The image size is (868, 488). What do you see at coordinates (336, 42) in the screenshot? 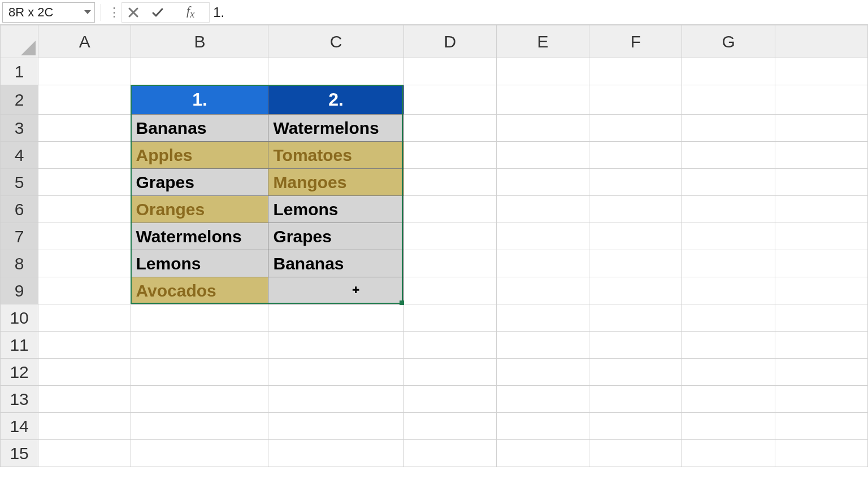
I see `col-header-C: C` at bounding box center [336, 42].